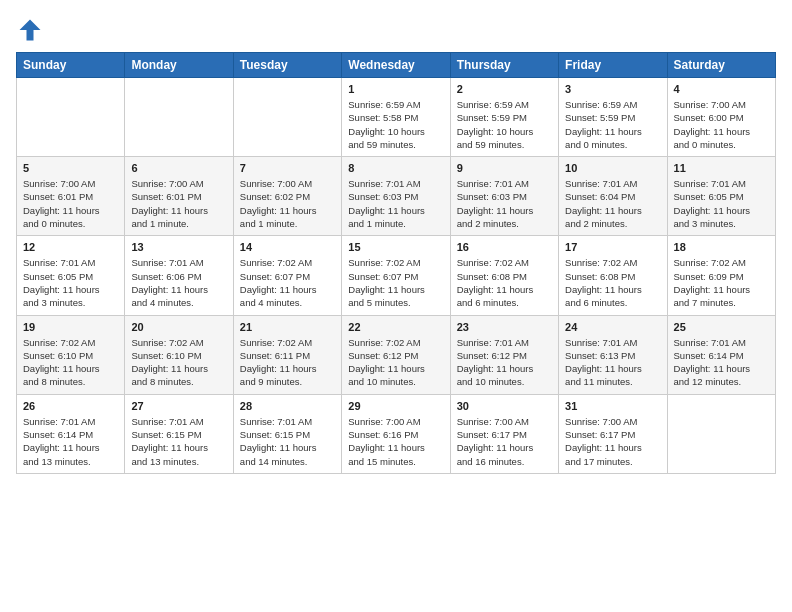 The width and height of the screenshot is (792, 612). What do you see at coordinates (612, 89) in the screenshot?
I see `day-number: 3` at bounding box center [612, 89].